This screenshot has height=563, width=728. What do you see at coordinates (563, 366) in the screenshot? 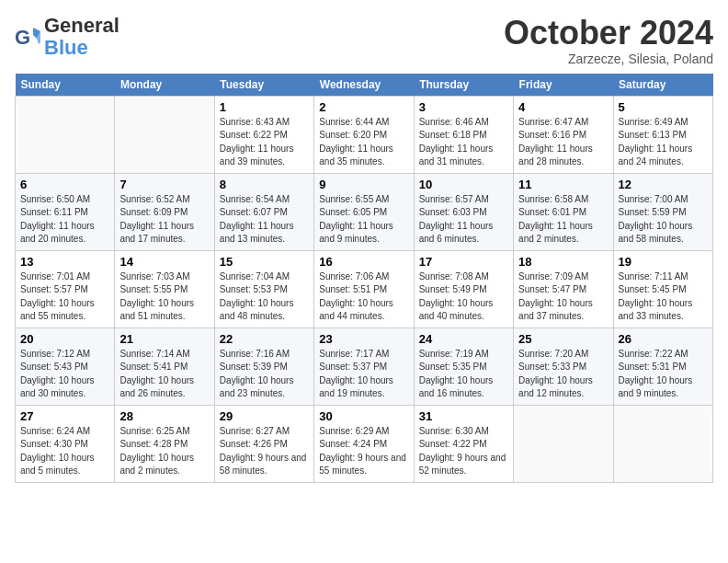
I see `calendar-cell: 25Sunrise: 7:20 AM Sunset: 5:33 PM Dayli…` at bounding box center [563, 366].